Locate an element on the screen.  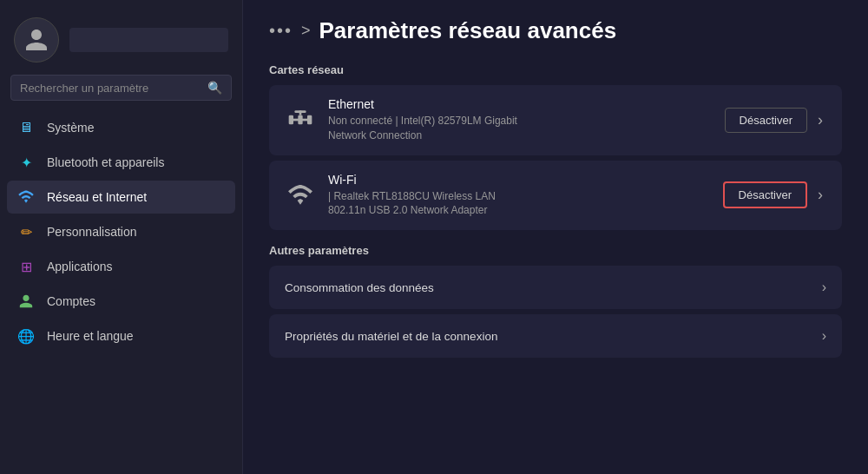
wifi-expand-button: › is located at coordinates (820, 194).